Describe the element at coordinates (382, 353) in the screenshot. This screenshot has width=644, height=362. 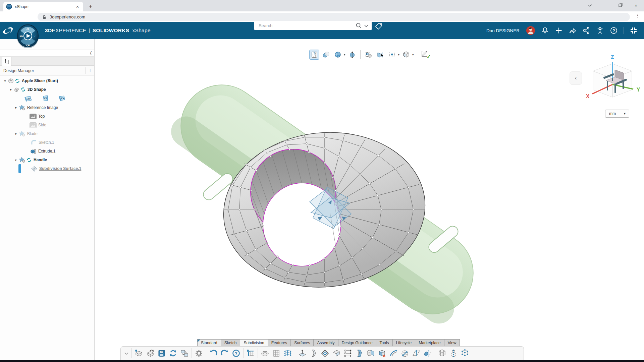
I see `delete-face-icon: ×` at that location.